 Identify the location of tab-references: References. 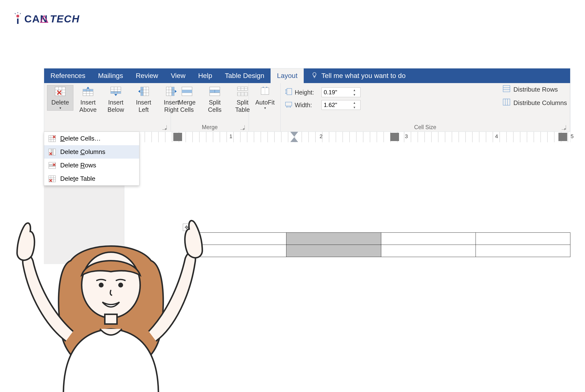
(68, 76).